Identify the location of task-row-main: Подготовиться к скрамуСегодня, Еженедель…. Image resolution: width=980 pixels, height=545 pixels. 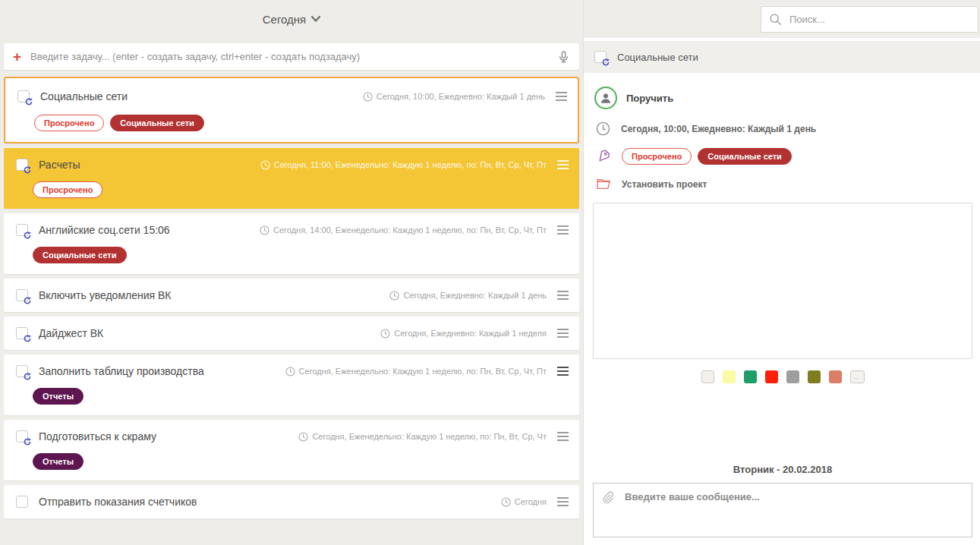
(292, 436).